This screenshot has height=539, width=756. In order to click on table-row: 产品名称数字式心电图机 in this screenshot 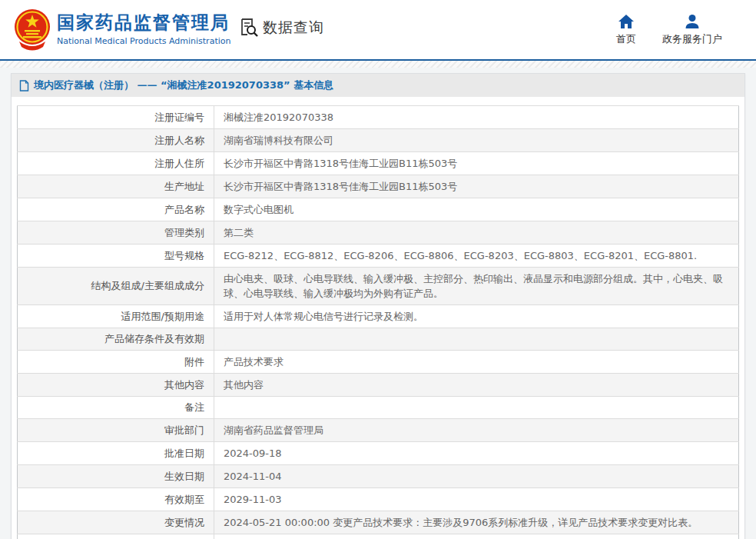, I will do `click(378, 210)`.